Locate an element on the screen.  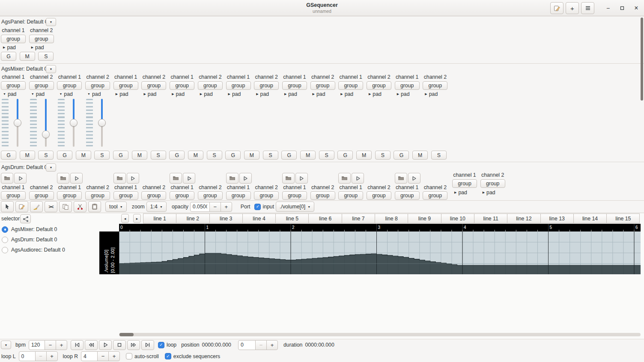
clear-tool-button is located at coordinates (36, 207).